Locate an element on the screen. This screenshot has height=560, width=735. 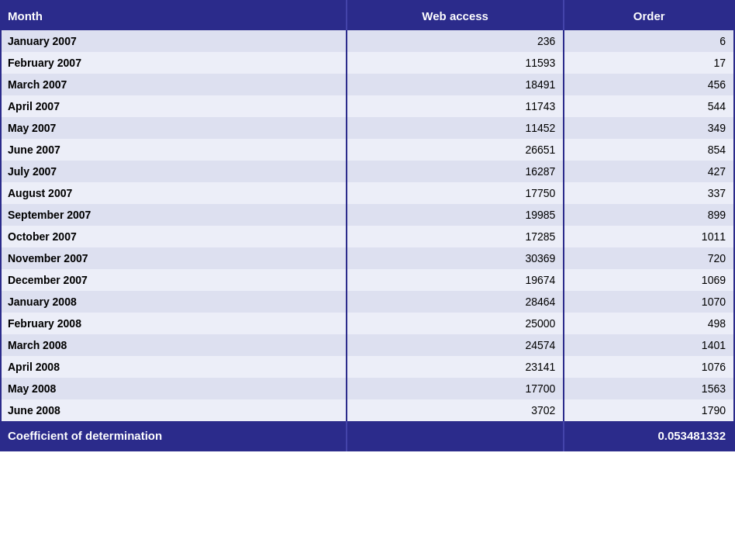
cell-web-access: 19674 is located at coordinates (455, 280).